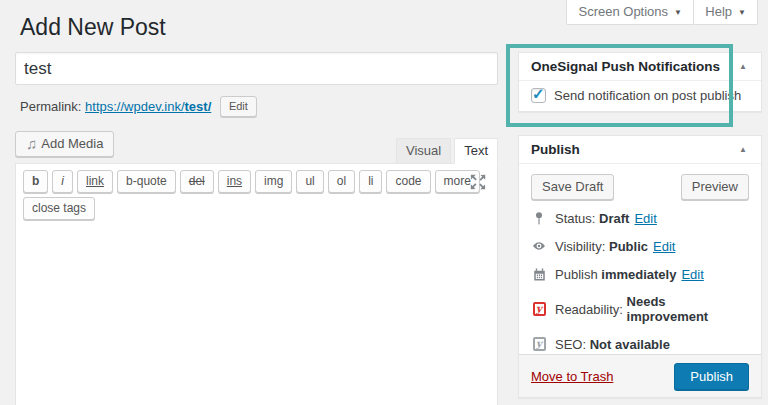  Describe the element at coordinates (36, 182) in the screenshot. I see `quicktag-bold: b` at that location.